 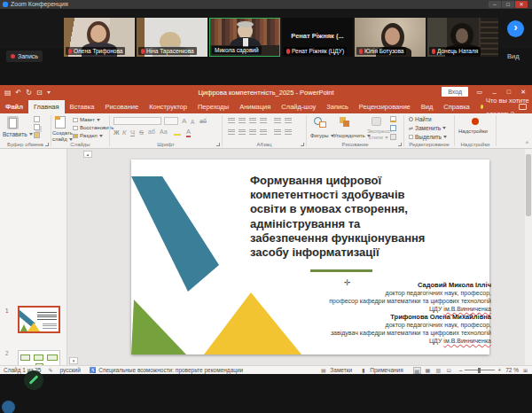 What do you see at coordinates (69, 370) in the screenshot?
I see `language-button: русский` at bounding box center [69, 370].